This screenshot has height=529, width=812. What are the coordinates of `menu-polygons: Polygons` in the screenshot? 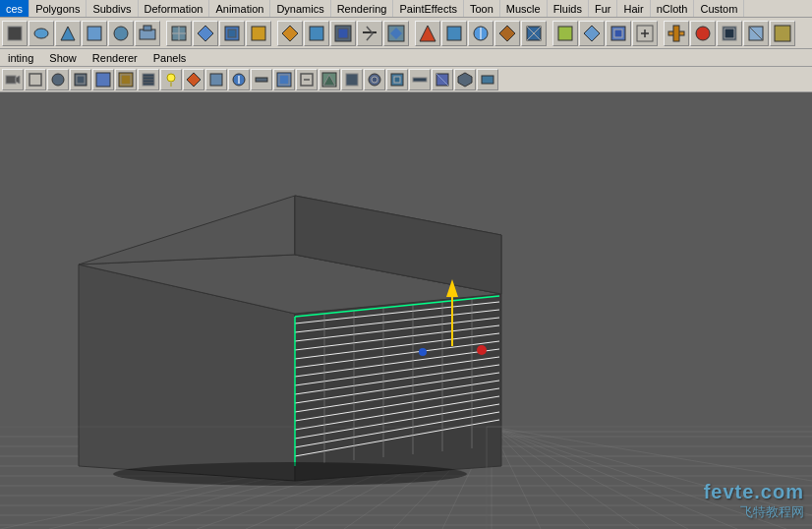 It's located at (58, 8).